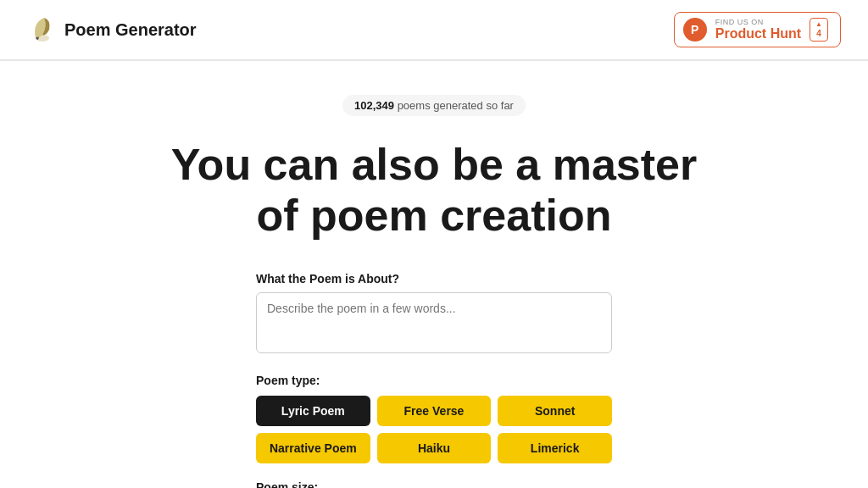 This screenshot has height=488, width=868. What do you see at coordinates (434, 380) in the screenshot?
I see `poem-type-label: Poem type:` at bounding box center [434, 380].